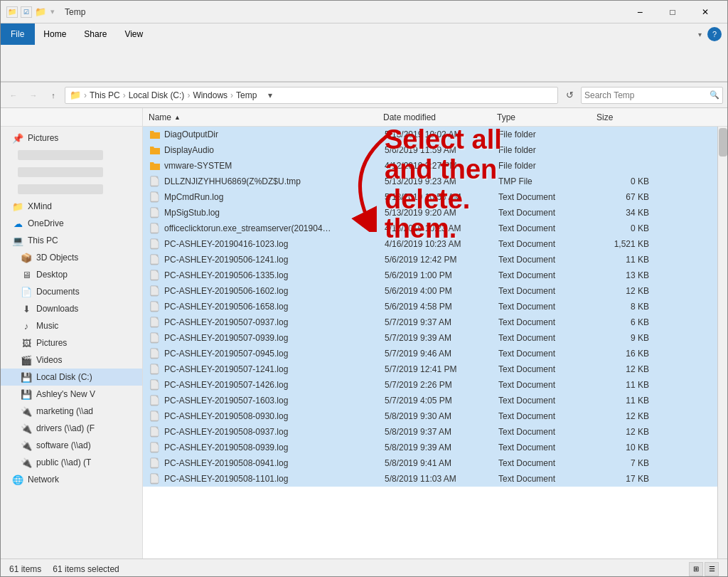 This screenshot has height=577, width=728. I want to click on maximize-button: □, so click(673, 12).